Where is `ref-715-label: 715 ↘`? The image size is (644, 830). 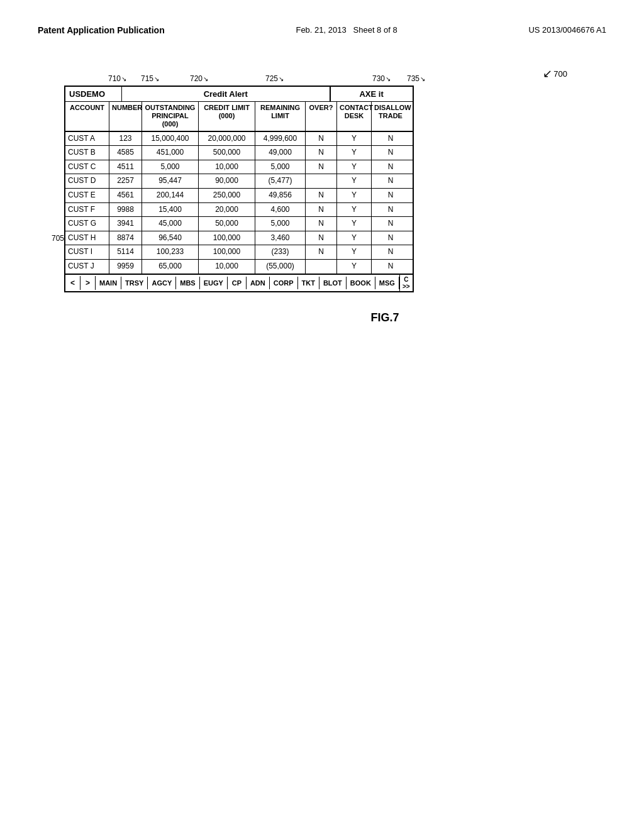 ref-715-label: 715 ↘ is located at coordinates (150, 79).